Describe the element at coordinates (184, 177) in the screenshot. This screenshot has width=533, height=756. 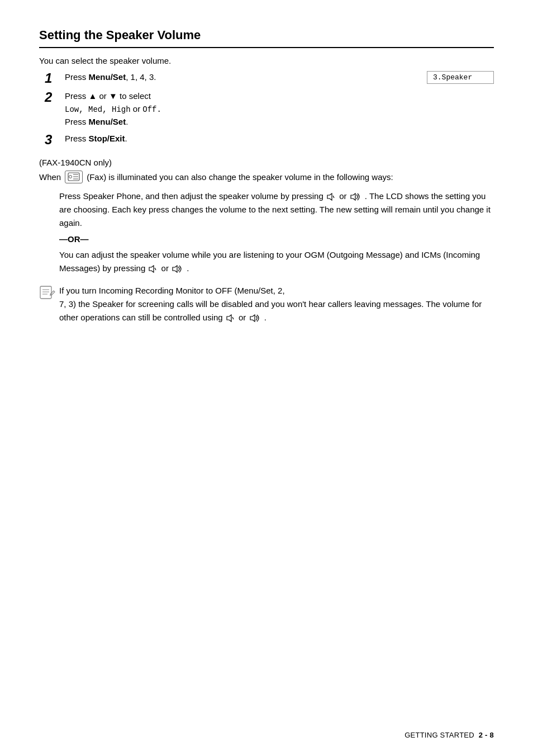
I see `fax-bold-label: (Fax) is illuminated you can also change…` at that location.